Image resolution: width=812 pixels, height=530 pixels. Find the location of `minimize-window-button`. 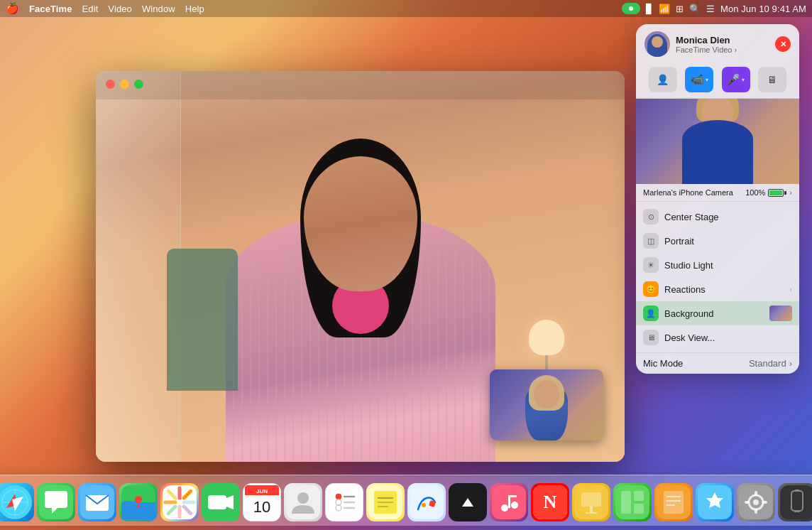

minimize-window-button is located at coordinates (125, 84).